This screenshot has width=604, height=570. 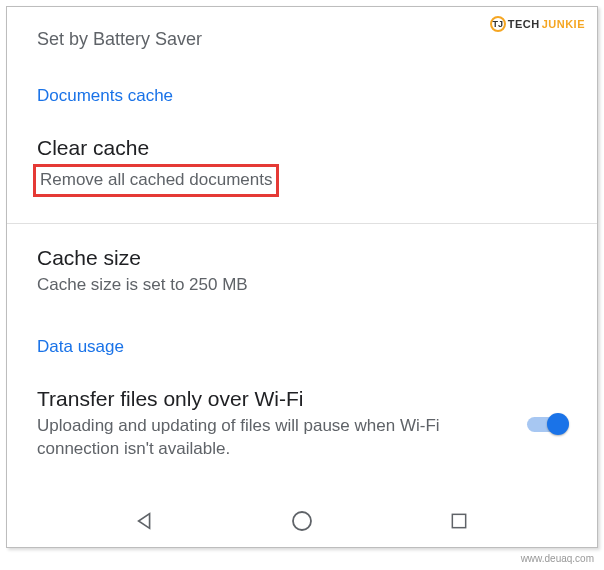 What do you see at coordinates (302, 272) in the screenshot?
I see `cache-size-item: Cache size Cache size is set to 250 MB` at bounding box center [302, 272].